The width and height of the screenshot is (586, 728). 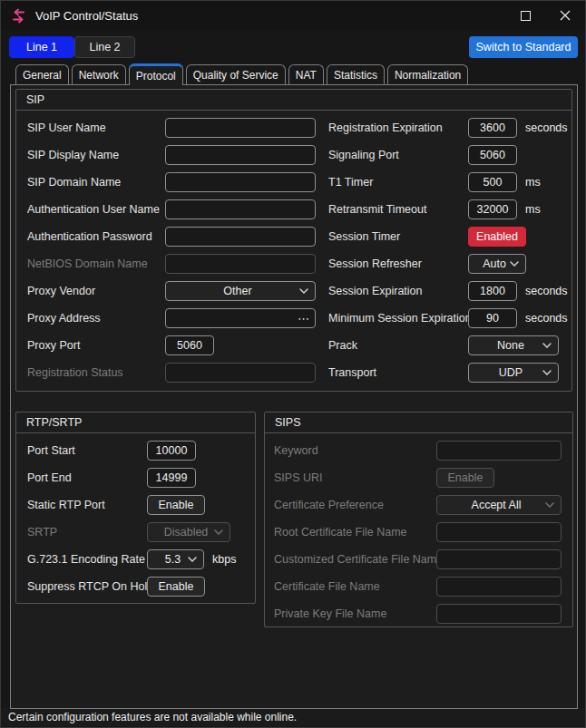 I want to click on field-row: Session Refresher Auto, so click(x=450, y=264).